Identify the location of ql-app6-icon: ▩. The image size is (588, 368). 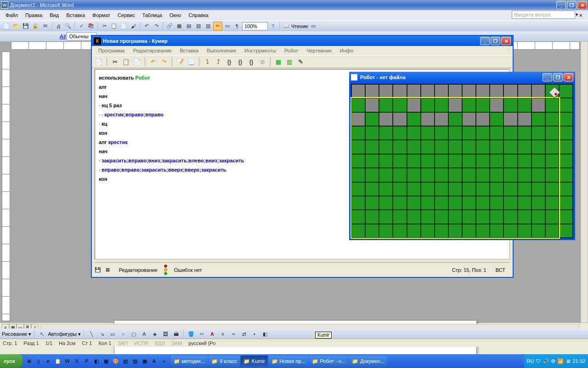
(145, 361).